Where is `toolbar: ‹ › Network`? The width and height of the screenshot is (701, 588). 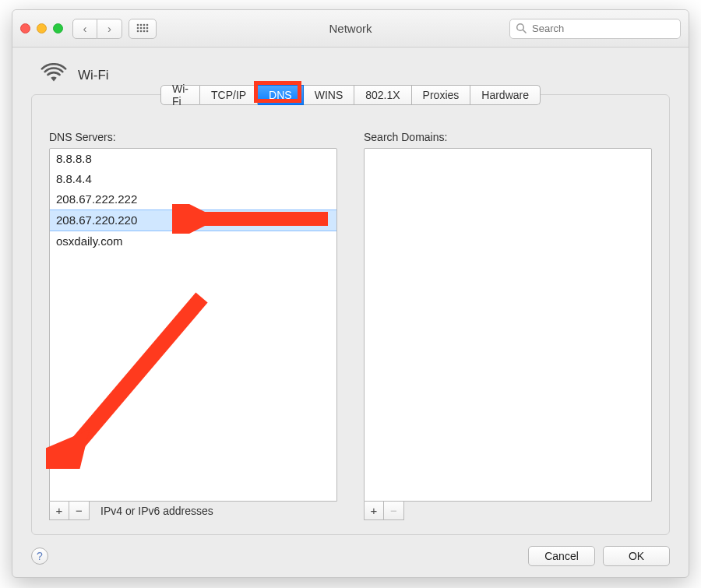 toolbar: ‹ › Network is located at coordinates (350, 29).